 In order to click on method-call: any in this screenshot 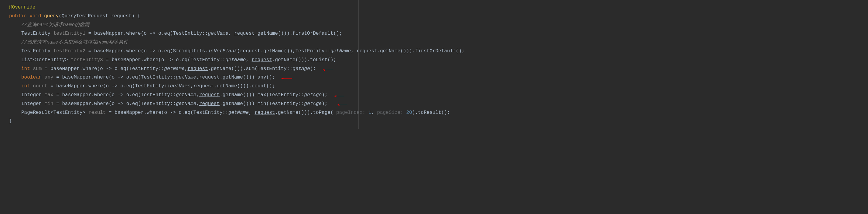, I will do `click(262, 77)`.